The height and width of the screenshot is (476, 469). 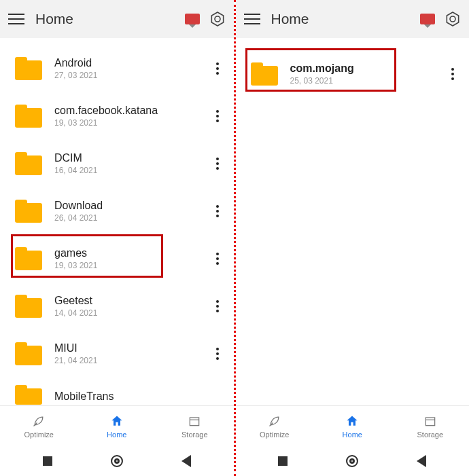 What do you see at coordinates (368, 69) in the screenshot?
I see `folder-name: com.mojang` at bounding box center [368, 69].